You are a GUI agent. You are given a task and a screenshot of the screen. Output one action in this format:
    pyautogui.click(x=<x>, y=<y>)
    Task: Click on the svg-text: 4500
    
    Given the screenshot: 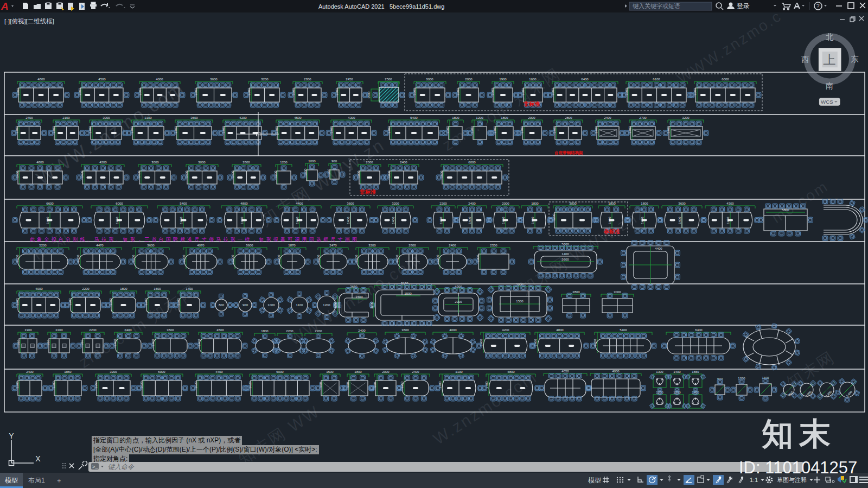 What is the action you would take?
    pyautogui.click(x=220, y=330)
    